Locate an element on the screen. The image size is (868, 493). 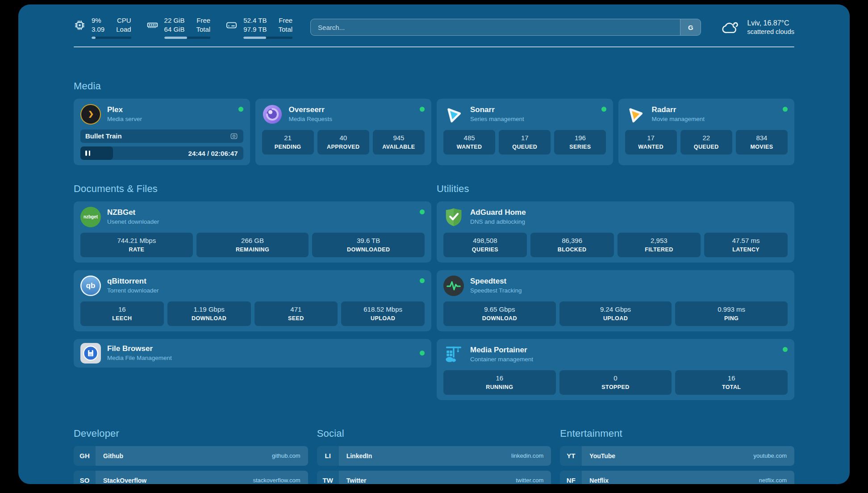
stat-tile: 16 RUNNING is located at coordinates (500, 382).